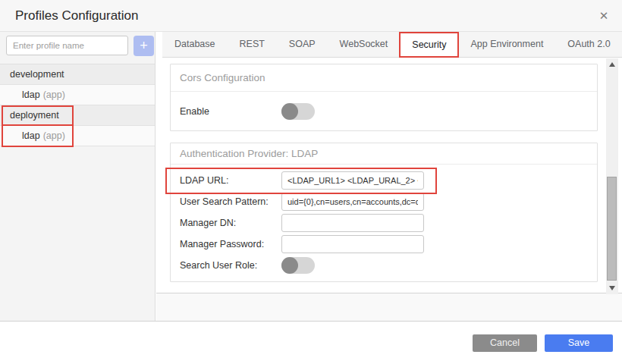 Image resolution: width=622 pixels, height=364 pixels. Describe the element at coordinates (384, 202) in the screenshot. I see `user-search-pattern-row: User Search Pattern:` at that location.